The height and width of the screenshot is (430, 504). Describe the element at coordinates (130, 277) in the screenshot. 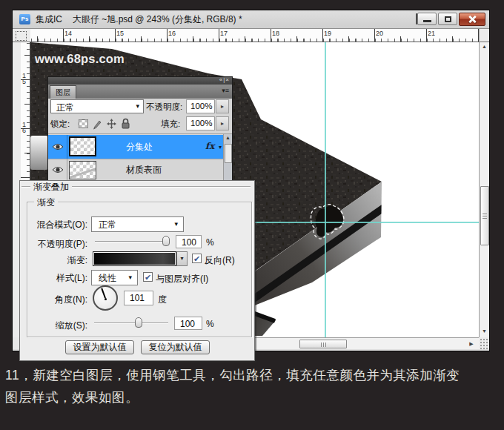

I see `style-caret-icon: ▾` at that location.